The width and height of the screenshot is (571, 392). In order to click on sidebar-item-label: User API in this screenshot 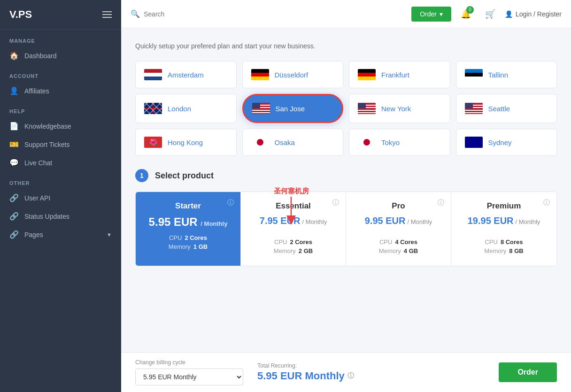, I will do `click(38, 198)`.